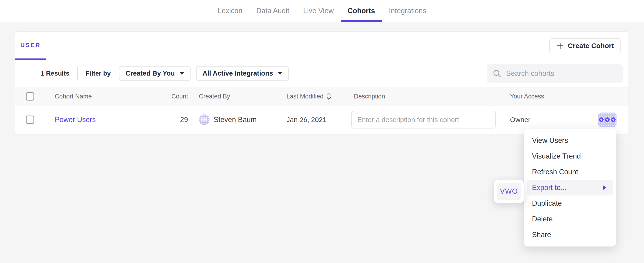 This screenshot has width=644, height=263. Describe the element at coordinates (527, 97) in the screenshot. I see `column-header-your-access: Your Access` at that location.